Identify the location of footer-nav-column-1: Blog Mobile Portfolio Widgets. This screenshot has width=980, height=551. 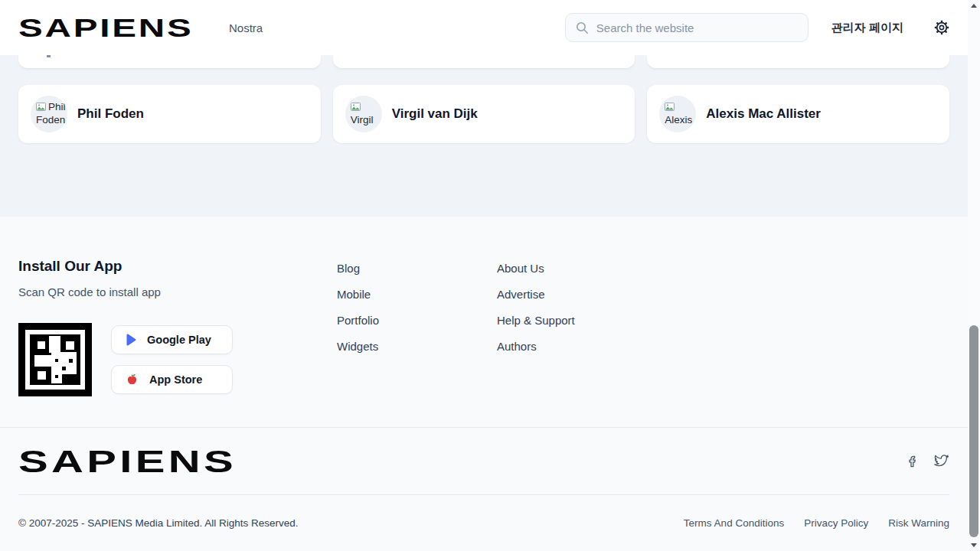
(416, 343).